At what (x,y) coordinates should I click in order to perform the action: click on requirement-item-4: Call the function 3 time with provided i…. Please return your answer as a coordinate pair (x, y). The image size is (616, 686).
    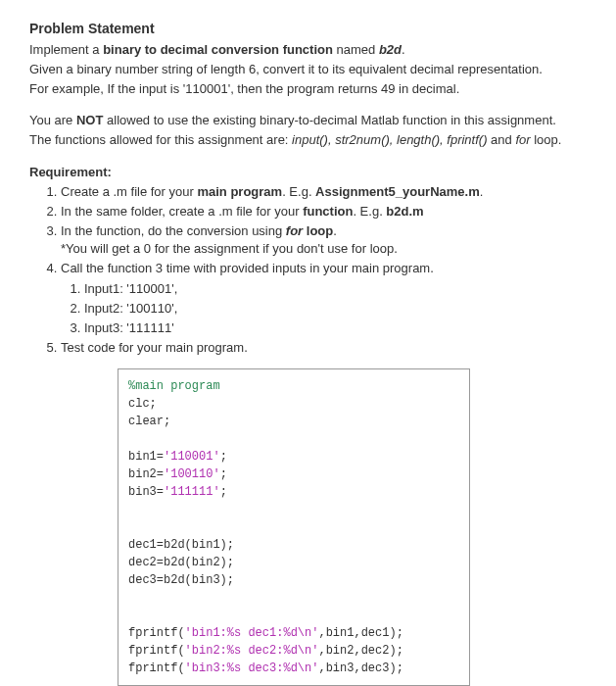
    Looking at the image, I should click on (323, 298).